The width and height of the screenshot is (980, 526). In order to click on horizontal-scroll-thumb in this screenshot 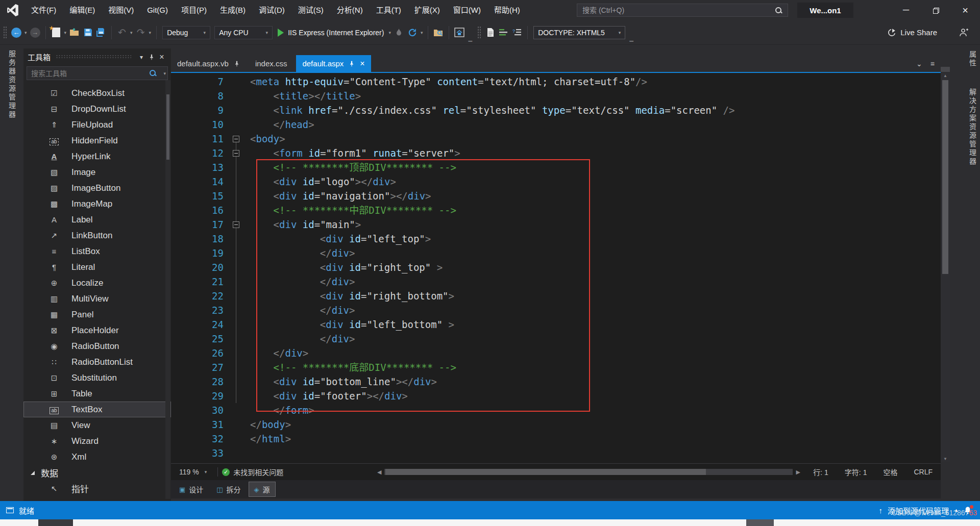, I will do `click(546, 472)`.